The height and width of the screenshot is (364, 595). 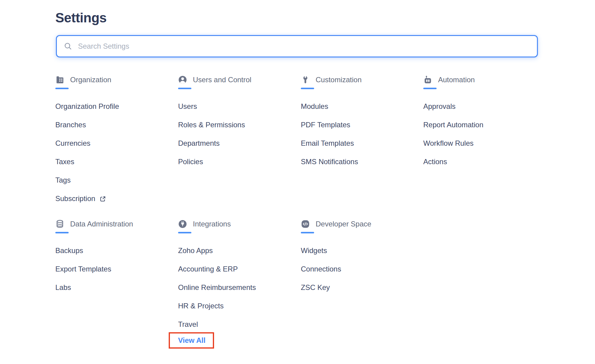 I want to click on section-label: Developer Space, so click(x=343, y=224).